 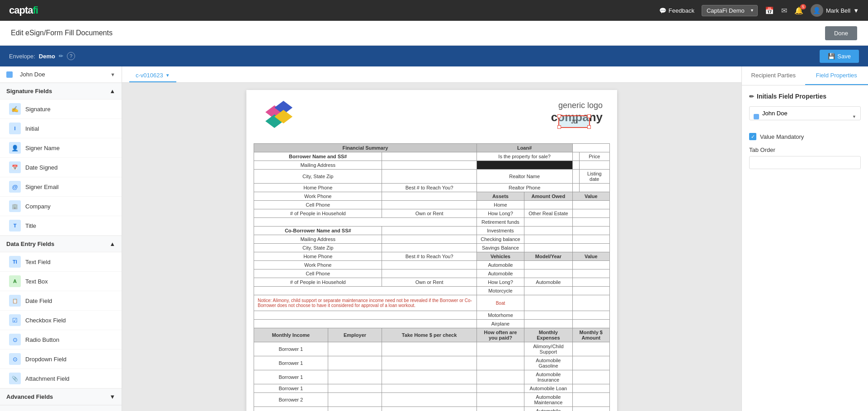 What do you see at coordinates (61, 128) in the screenshot?
I see `field-item-initial: I Initial` at bounding box center [61, 128].